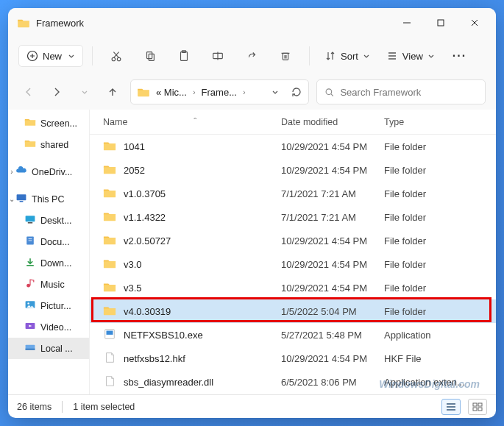 Image resolution: width=504 pixels, height=426 pixels. Describe the element at coordinates (440, 122) in the screenshot. I see `col-type: Type` at that location.